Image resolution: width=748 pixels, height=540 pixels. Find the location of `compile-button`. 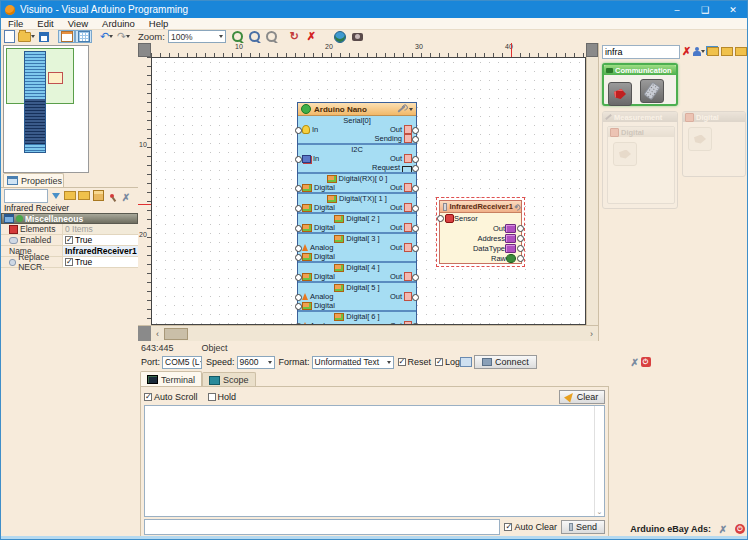

compile-button is located at coordinates (340, 36).